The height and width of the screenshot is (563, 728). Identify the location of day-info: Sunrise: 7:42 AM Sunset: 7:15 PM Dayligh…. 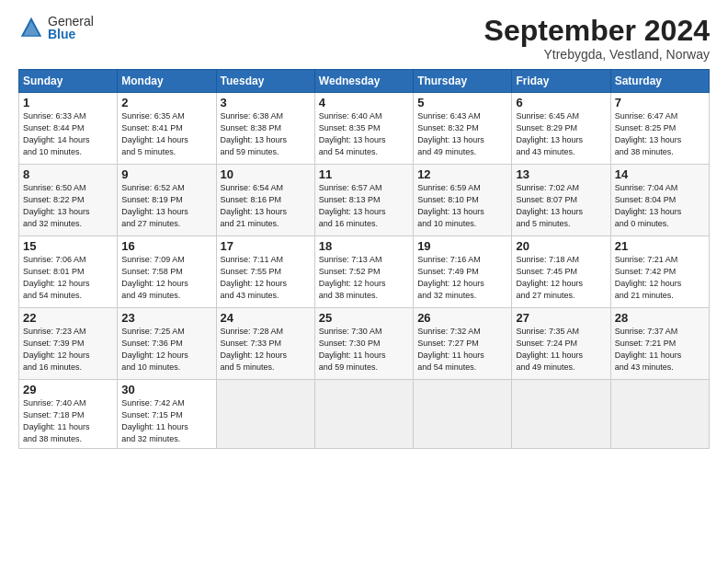
(166, 421).